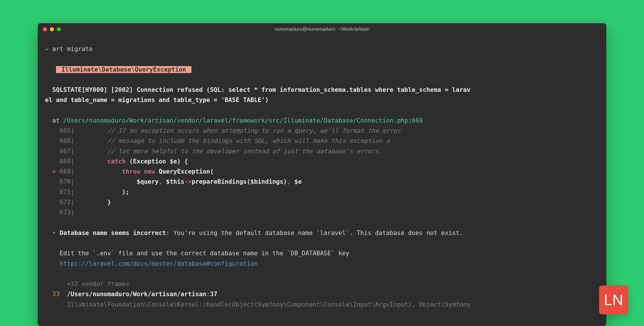  I want to click on at-label: at, so click(54, 121).